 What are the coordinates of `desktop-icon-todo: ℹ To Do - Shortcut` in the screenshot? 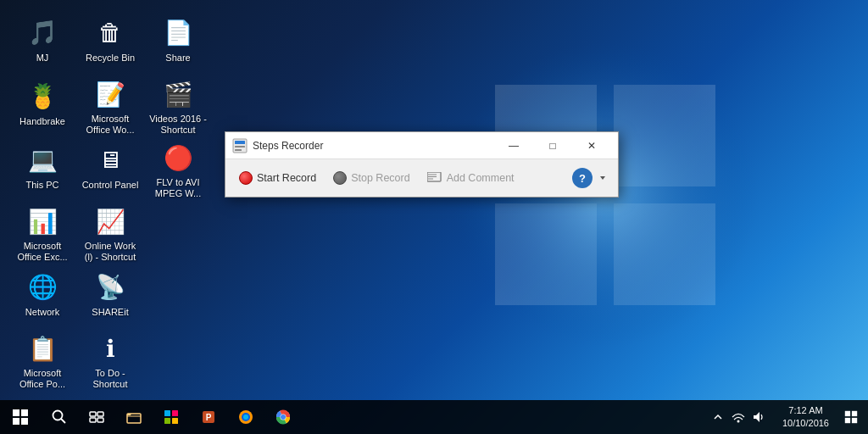 It's located at (110, 358).